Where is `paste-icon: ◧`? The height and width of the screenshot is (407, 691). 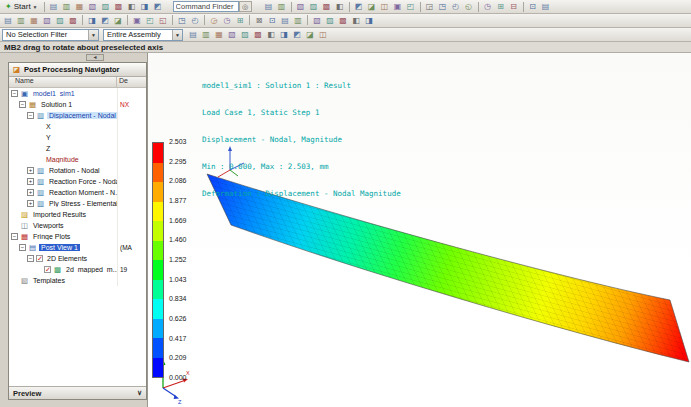 paste-icon: ◧ is located at coordinates (132, 6).